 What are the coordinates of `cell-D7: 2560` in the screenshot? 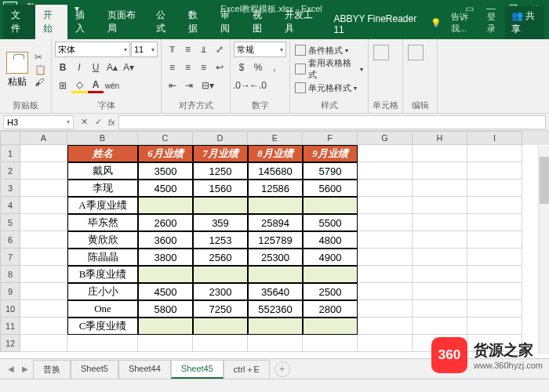 It's located at (220, 257).